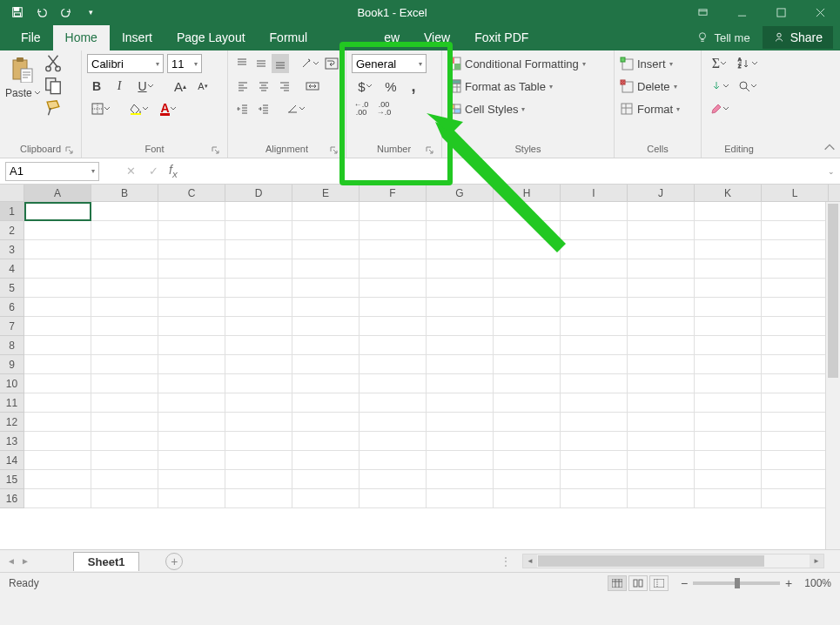 The height and width of the screenshot is (625, 840). I want to click on font-launcher-icon, so click(216, 151).